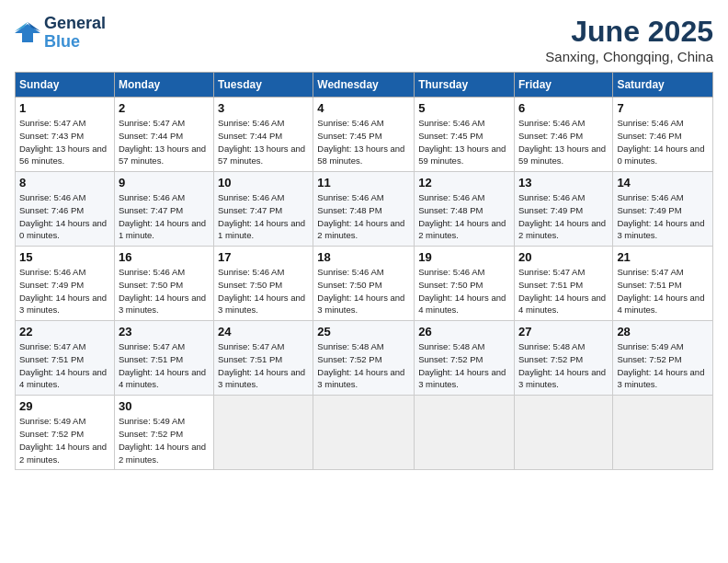  Describe the element at coordinates (164, 182) in the screenshot. I see `day-number: 9` at that location.